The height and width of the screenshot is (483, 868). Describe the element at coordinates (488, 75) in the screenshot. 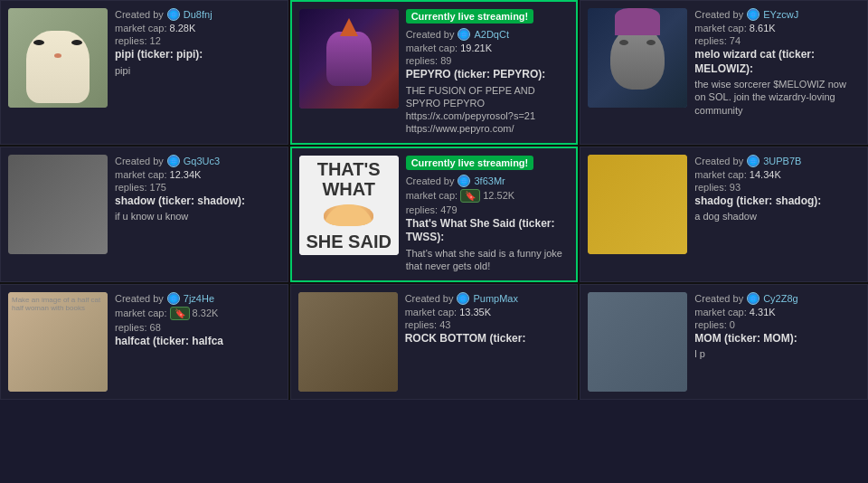

I see `token-name: PEPYRO (ticker: PEPYRO):` at that location.